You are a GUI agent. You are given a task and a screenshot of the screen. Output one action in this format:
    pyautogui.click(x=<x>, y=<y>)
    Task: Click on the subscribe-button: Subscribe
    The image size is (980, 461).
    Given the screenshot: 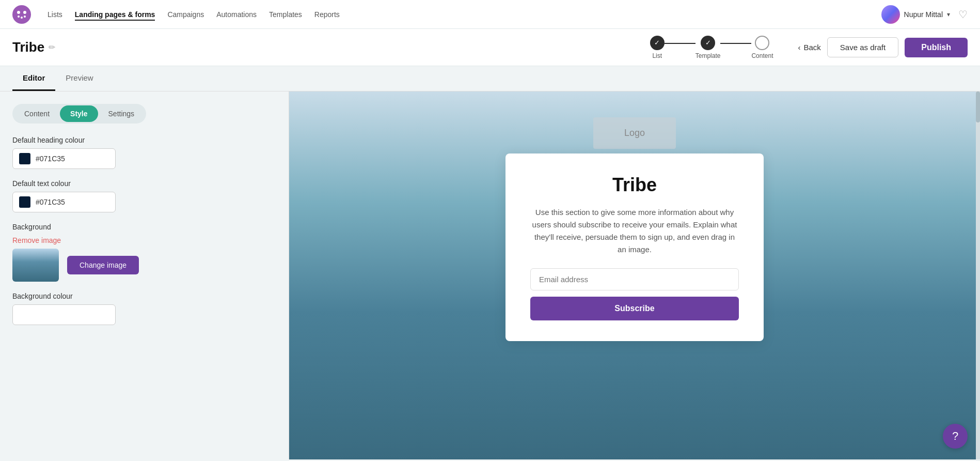 What is the action you would take?
    pyautogui.click(x=635, y=309)
    